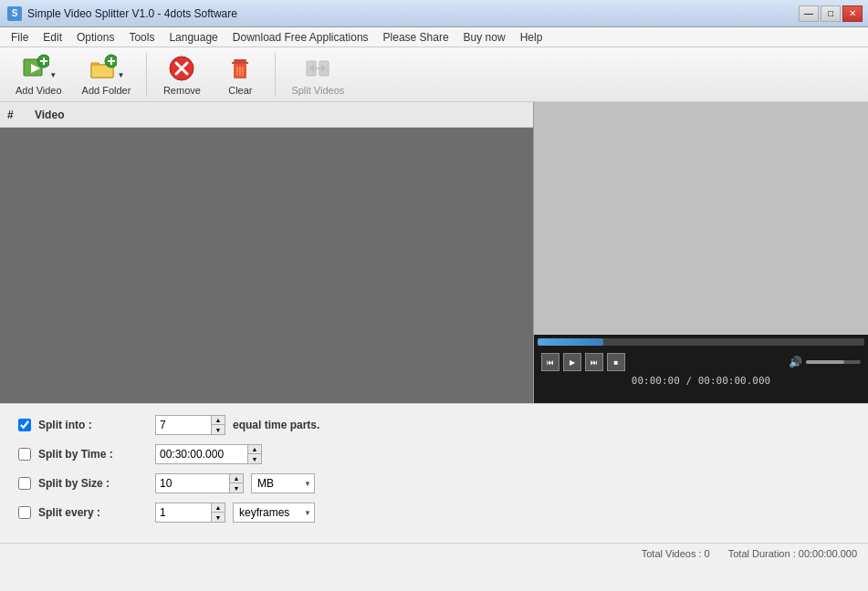 This screenshot has height=591, width=868. Describe the element at coordinates (274, 513) in the screenshot. I see `split-every-unit-container: keyframes seconds frames ▼` at that location.